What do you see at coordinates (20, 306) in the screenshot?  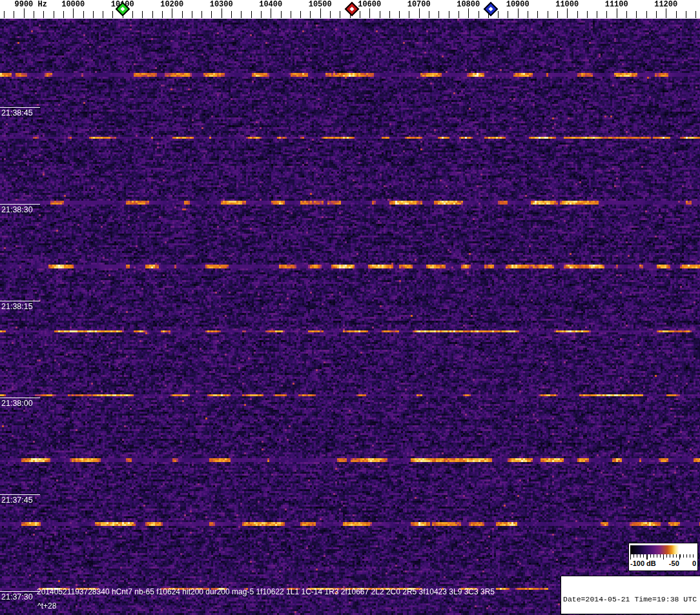 I see `time-label: 21:38:15` at bounding box center [20, 306].